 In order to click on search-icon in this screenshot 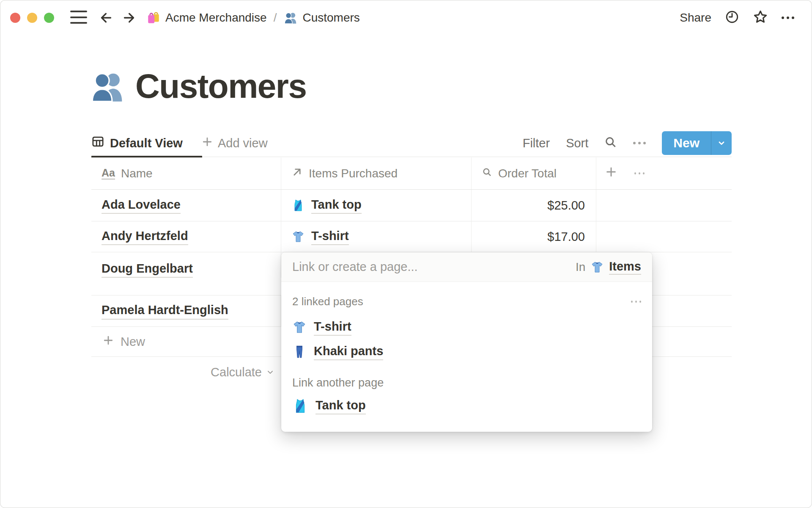, I will do `click(611, 143)`.